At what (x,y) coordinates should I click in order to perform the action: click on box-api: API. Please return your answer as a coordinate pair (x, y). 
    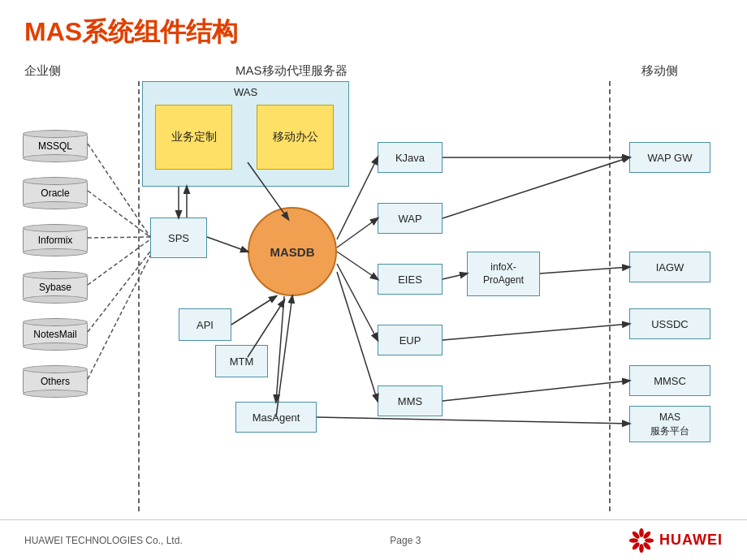
    Looking at the image, I should click on (205, 325).